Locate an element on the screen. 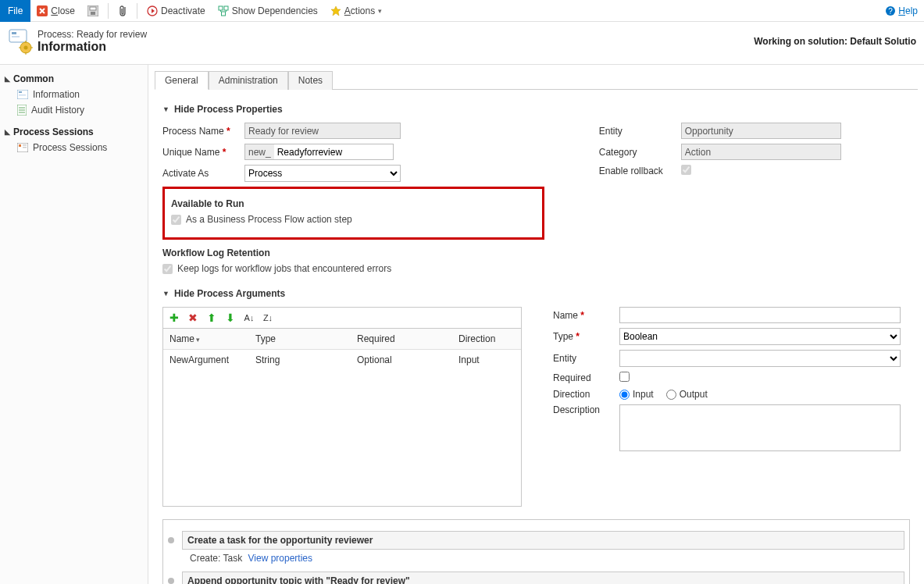 The height and width of the screenshot is (584, 924). arguments-grid: Name Type Required Direction NewArgument… is located at coordinates (342, 418).